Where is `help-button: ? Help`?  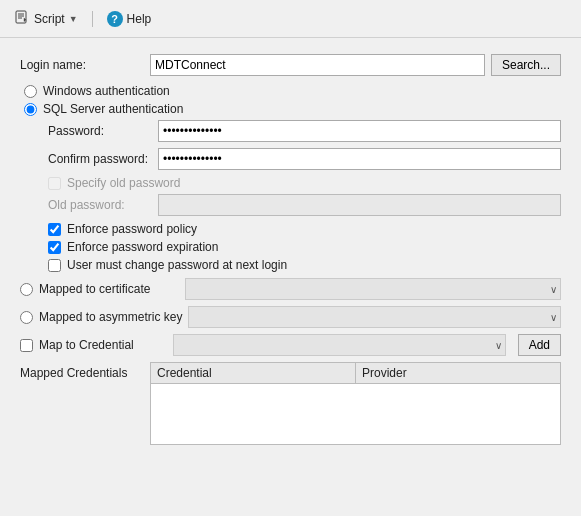
help-button: ? Help is located at coordinates (130, 19).